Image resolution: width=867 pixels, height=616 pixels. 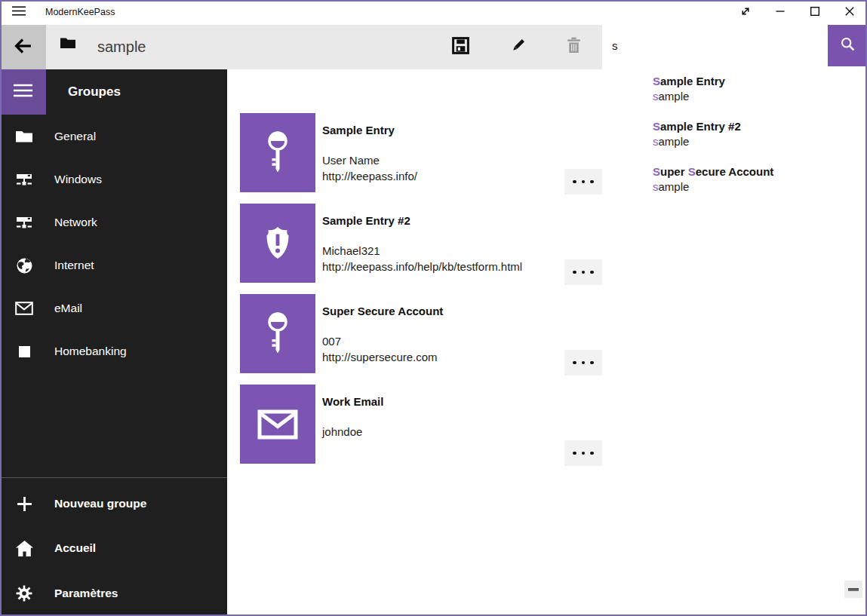 What do you see at coordinates (113, 593) in the screenshot?
I see `sidebar-item-settings: Paramètres` at bounding box center [113, 593].